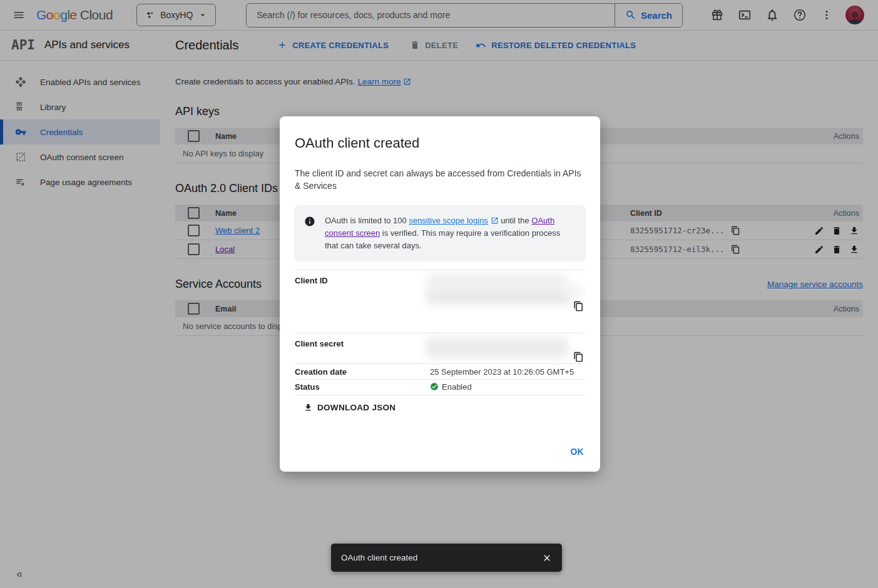 Image resolution: width=878 pixels, height=588 pixels. What do you see at coordinates (362, 372) in the screenshot?
I see `creation-date-label: Creation date` at bounding box center [362, 372].